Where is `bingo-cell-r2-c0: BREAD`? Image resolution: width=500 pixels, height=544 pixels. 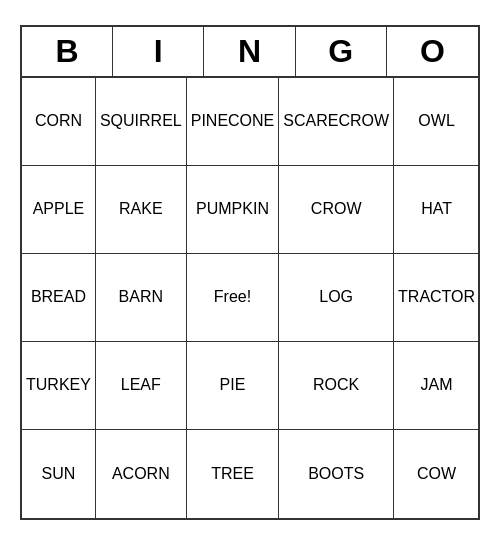 bingo-cell-r2-c0: BREAD is located at coordinates (59, 298).